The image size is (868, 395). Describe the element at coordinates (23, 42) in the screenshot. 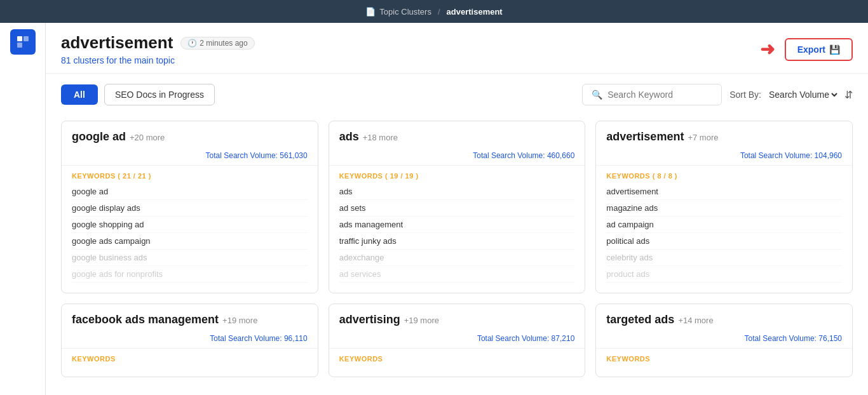

I see `logo-icon` at that location.